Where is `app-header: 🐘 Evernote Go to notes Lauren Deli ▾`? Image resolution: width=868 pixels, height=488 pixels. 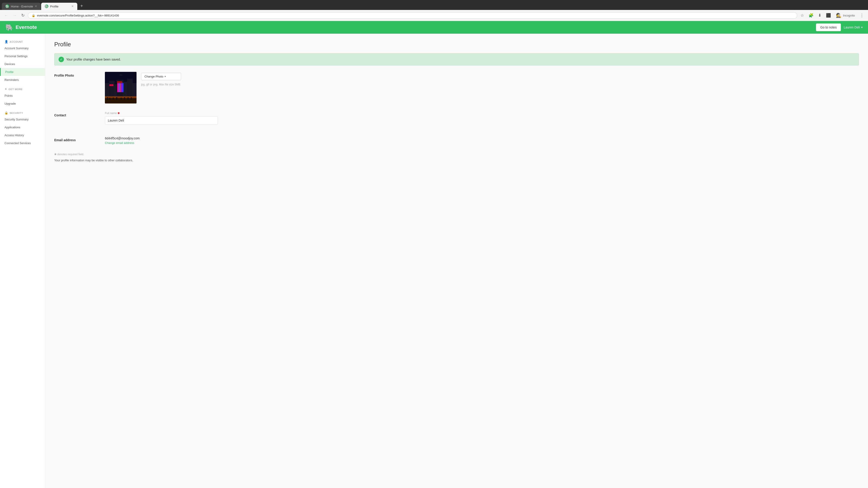 app-header: 🐘 Evernote Go to notes Lauren Deli ▾ is located at coordinates (434, 27).